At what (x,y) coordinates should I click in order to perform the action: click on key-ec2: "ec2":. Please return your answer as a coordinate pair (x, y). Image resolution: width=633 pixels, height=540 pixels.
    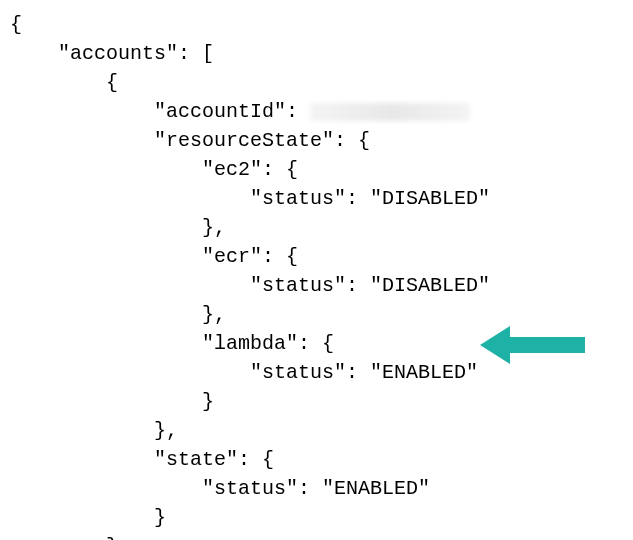
    Looking at the image, I should click on (244, 170).